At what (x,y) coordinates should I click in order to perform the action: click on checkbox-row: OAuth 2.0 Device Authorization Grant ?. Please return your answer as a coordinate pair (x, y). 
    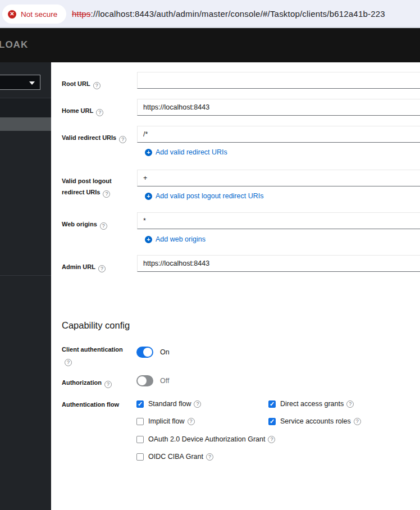
    Looking at the image, I should click on (206, 439).